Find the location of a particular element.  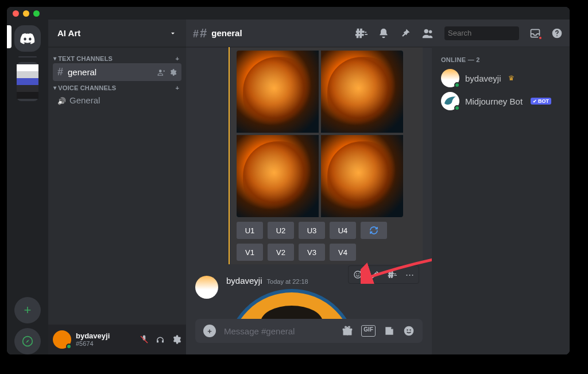

sticker-icon is located at coordinates (389, 331).